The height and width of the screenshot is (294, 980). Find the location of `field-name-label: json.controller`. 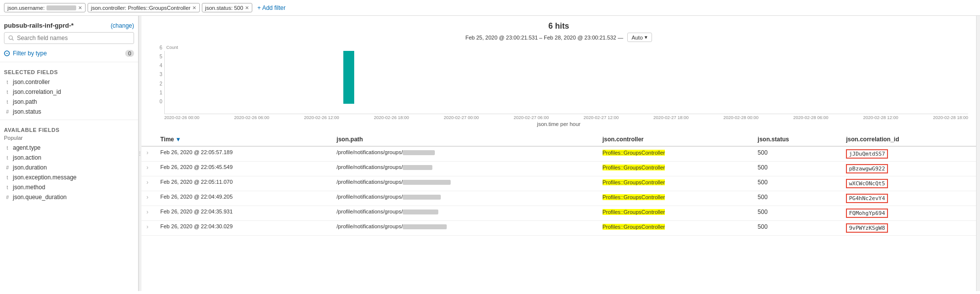

field-name-label: json.controller is located at coordinates (32, 82).